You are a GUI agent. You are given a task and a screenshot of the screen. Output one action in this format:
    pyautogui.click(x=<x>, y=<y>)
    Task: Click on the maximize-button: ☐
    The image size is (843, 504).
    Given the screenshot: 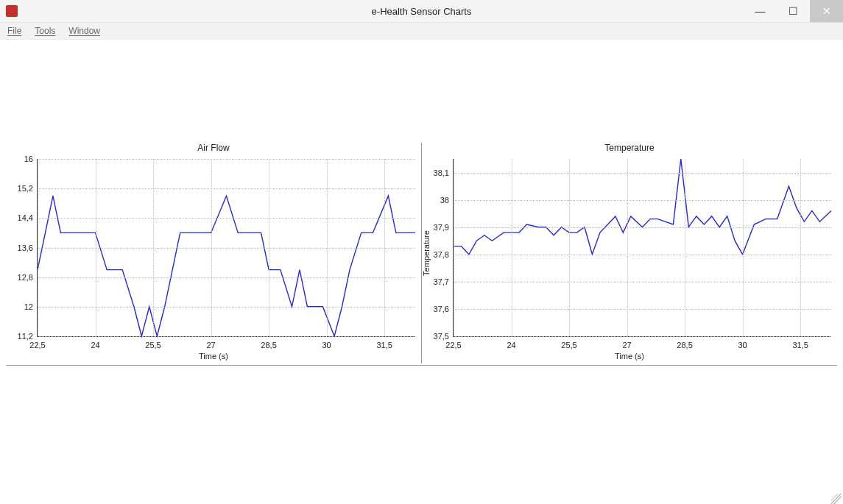 What is the action you would take?
    pyautogui.click(x=794, y=11)
    